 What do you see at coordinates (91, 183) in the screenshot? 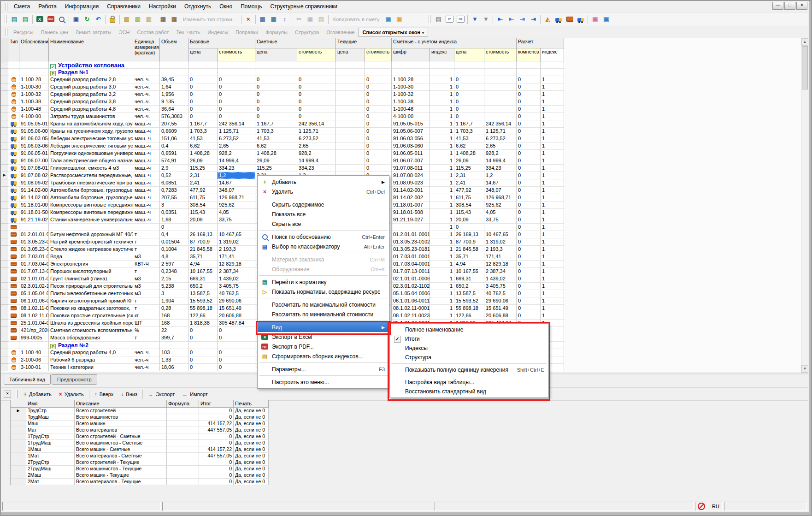
I see `cell: Трамбовки пневматические при ра` at bounding box center [91, 183].